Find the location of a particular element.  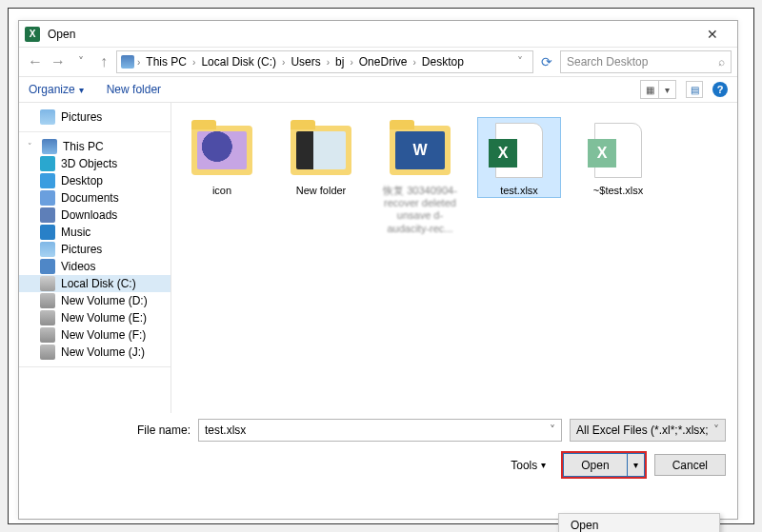

search-placeholder: Search Desktop is located at coordinates (640, 62).